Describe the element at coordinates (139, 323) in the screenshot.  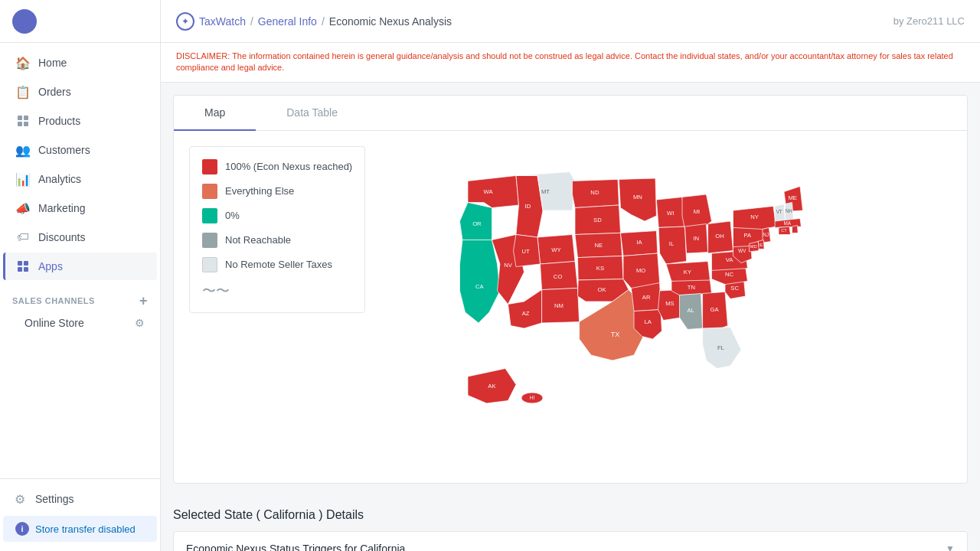
I see `online-store-settings-icon: ⚙` at that location.